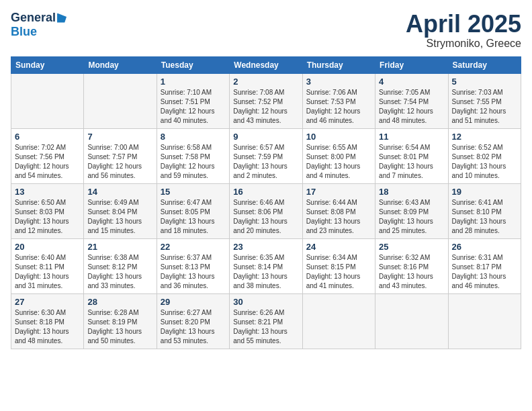  I want to click on day-info: Sunrise: 6:57 AM Sunset: 7:59 PM Dayligh…, so click(266, 162).